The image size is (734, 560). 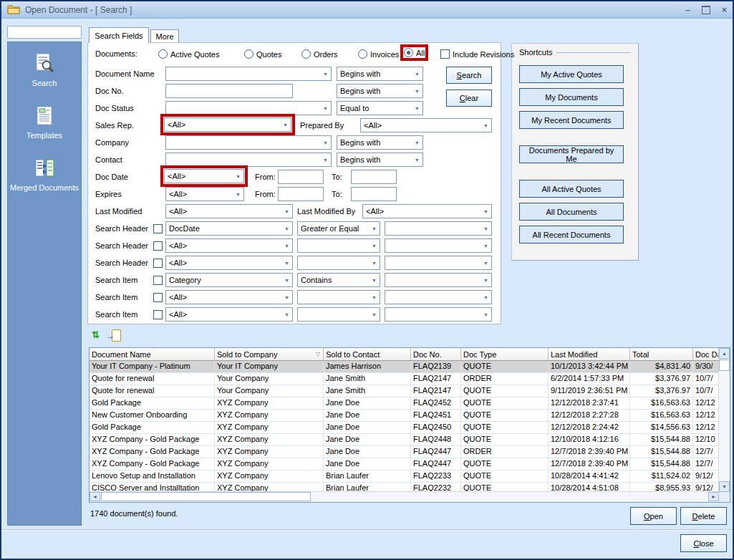 What do you see at coordinates (119, 35) in the screenshot?
I see `tab-search-fields: Search Fields` at bounding box center [119, 35].